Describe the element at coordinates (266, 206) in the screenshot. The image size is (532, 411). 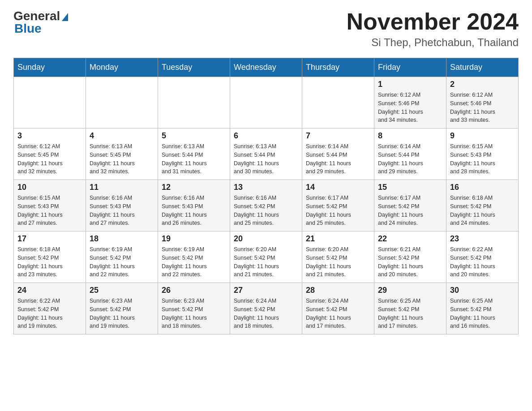
I see `calendar-cell: 13Sunrise: 6:16 AM Sunset: 5:42 PM Dayli…` at that location.